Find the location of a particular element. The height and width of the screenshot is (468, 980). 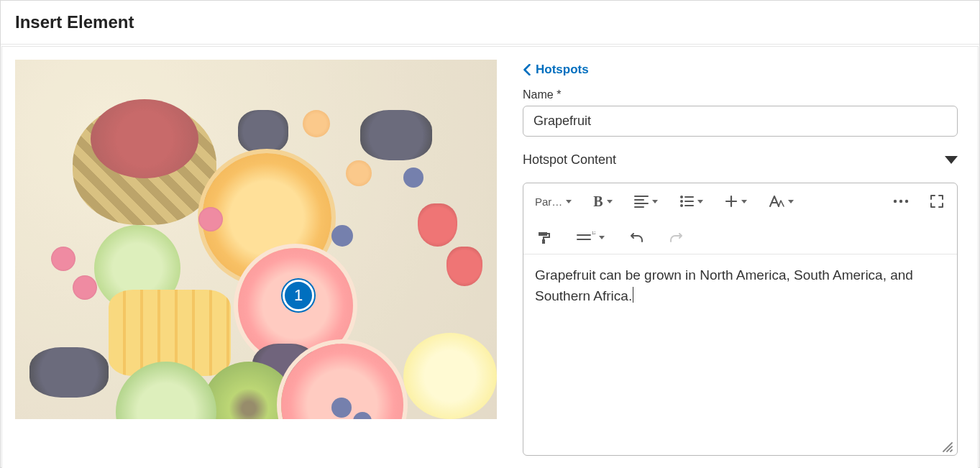

editor-text: Grapefruit can be grown in North America… is located at coordinates (724, 285).